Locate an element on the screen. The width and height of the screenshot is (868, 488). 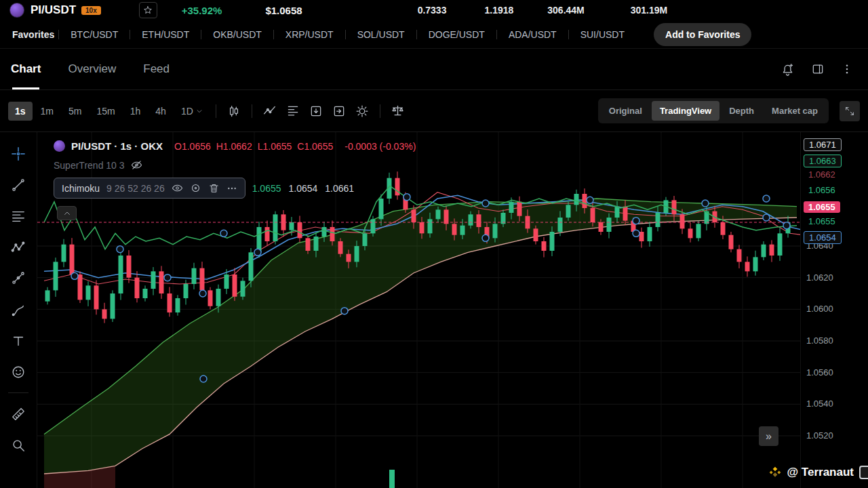
zoom-tool is located at coordinates (18, 445).